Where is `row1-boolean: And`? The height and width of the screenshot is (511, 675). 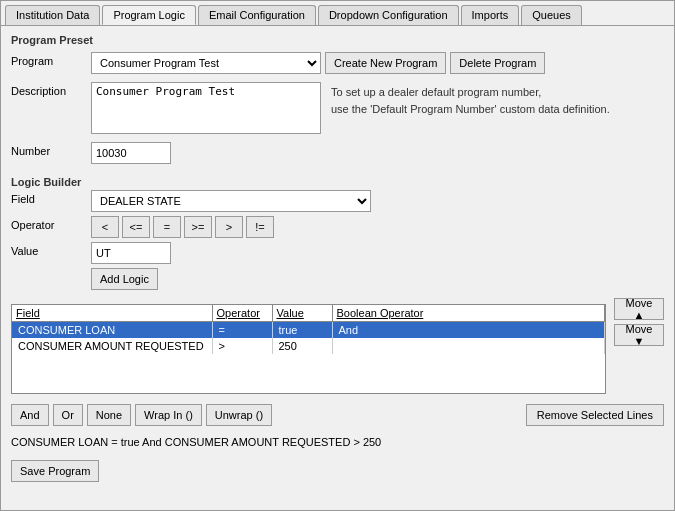 row1-boolean: And is located at coordinates (468, 330).